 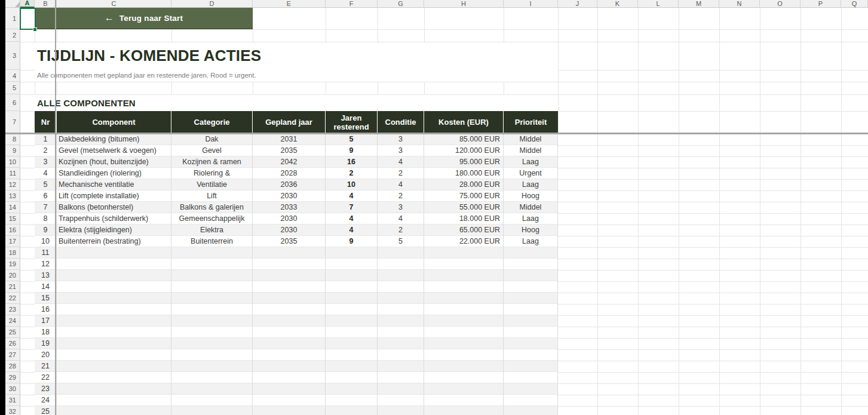 What do you see at coordinates (13, 88) in the screenshot?
I see `row-header-5: 5` at bounding box center [13, 88].